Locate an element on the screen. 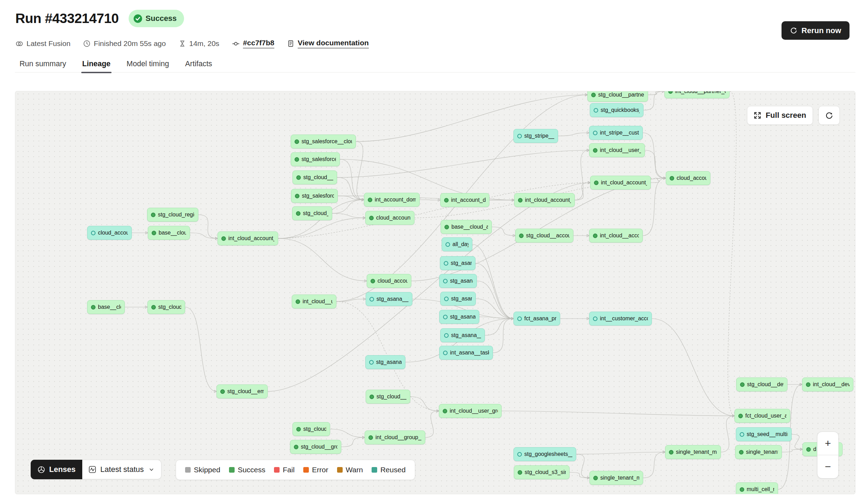 Image resolution: width=861 pixels, height=504 pixels. lineage-node: stg_stripe__c… is located at coordinates (536, 136).